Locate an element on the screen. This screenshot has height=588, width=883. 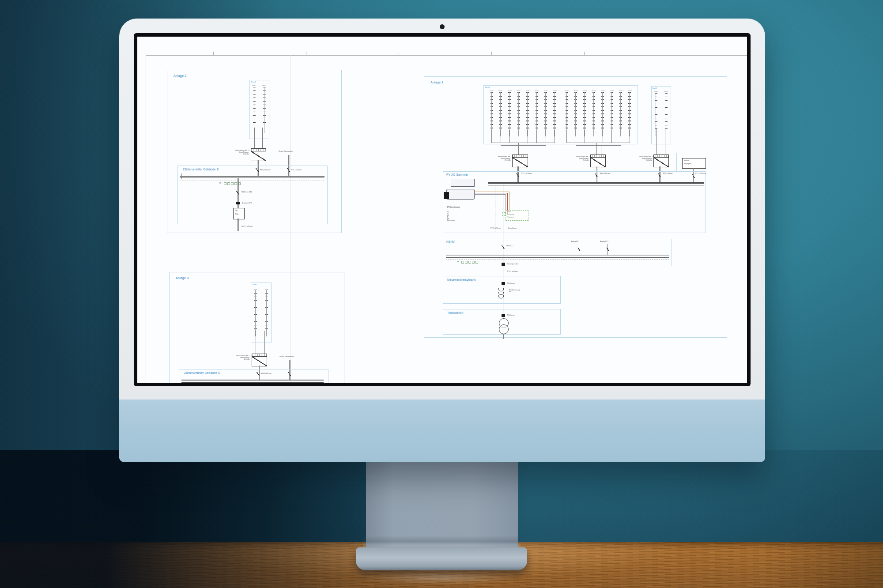
reserve-text: Reserve is located at coordinates (687, 161).